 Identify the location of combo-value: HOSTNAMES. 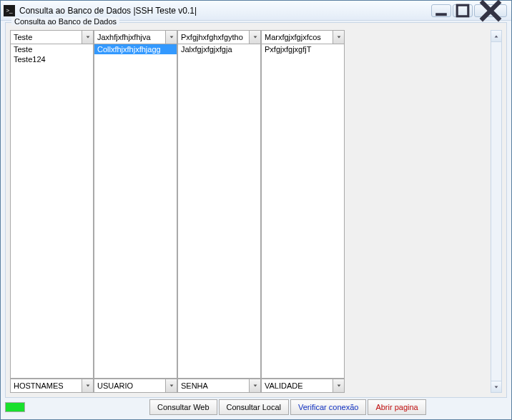
(39, 386).